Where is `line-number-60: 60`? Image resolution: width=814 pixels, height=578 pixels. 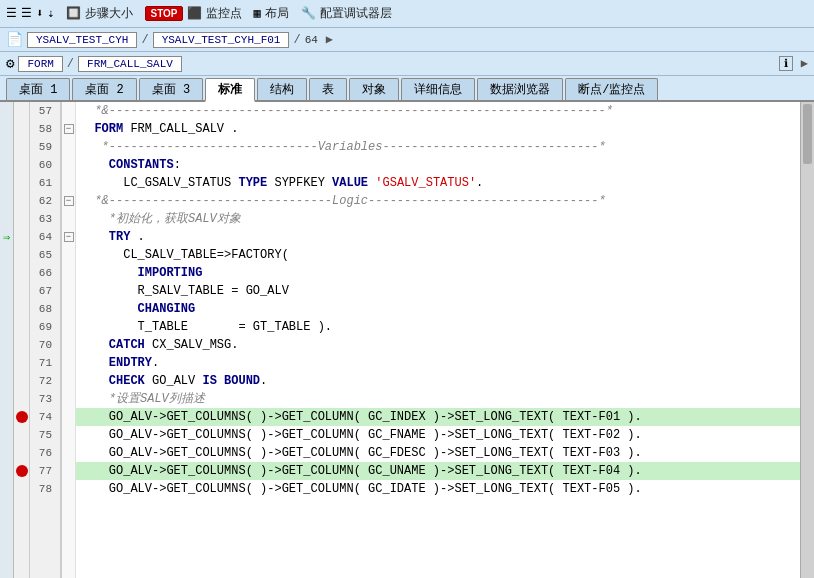
line-number-60: 60 is located at coordinates (43, 165).